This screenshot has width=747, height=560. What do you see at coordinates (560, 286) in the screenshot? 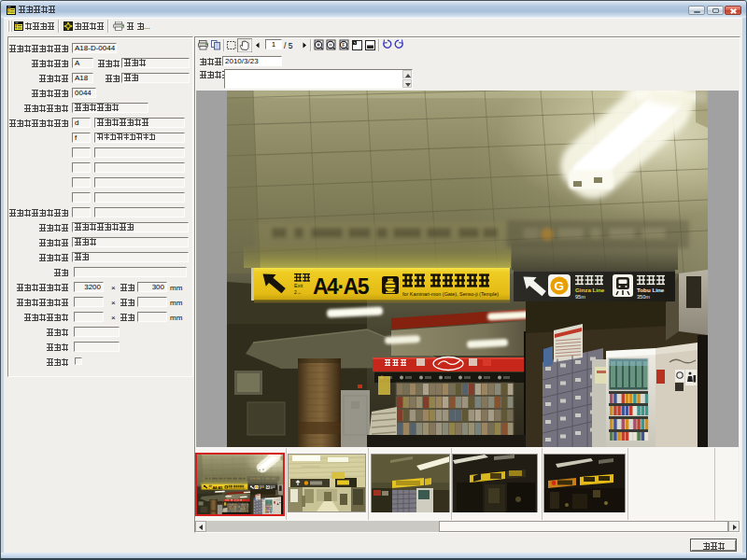
I see `svg-text: G` at bounding box center [560, 286].